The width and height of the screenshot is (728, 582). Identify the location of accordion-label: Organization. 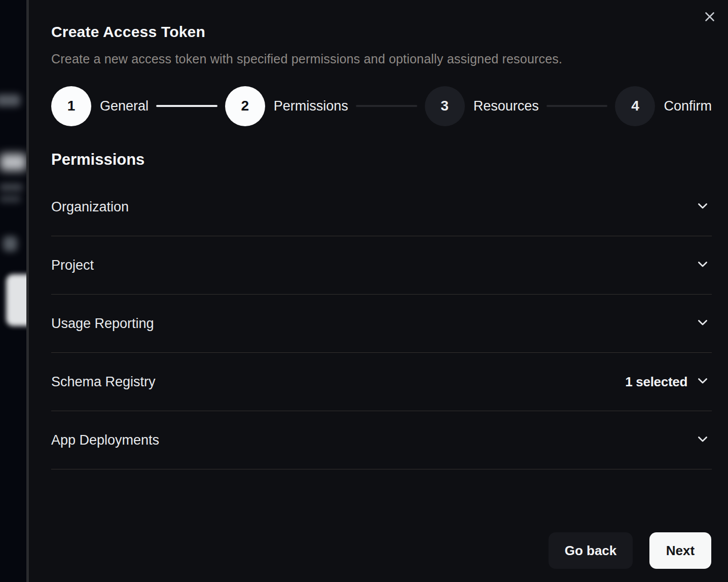
(90, 207).